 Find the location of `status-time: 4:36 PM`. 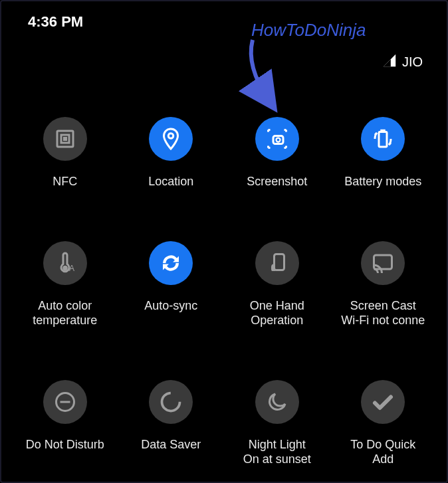

status-time: 4:36 PM is located at coordinates (56, 22).